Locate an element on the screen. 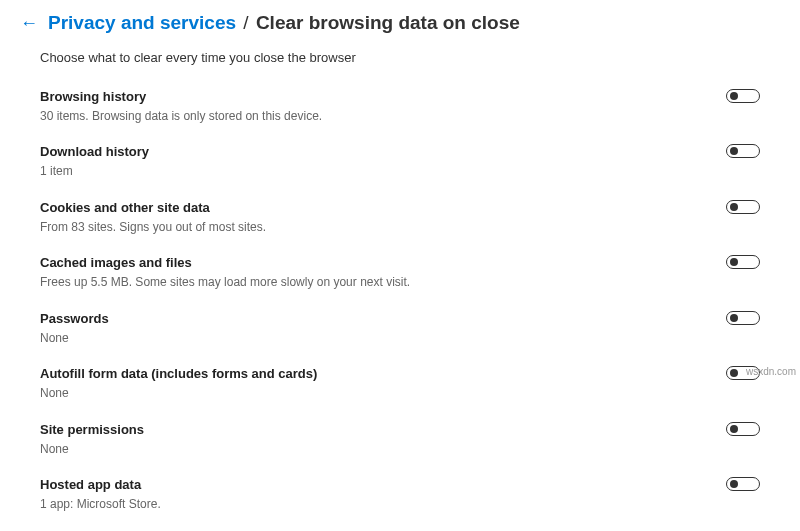 This screenshot has width=800, height=531. row-text: Hosted app data 1 app: Microsoft Store. is located at coordinates (373, 494).